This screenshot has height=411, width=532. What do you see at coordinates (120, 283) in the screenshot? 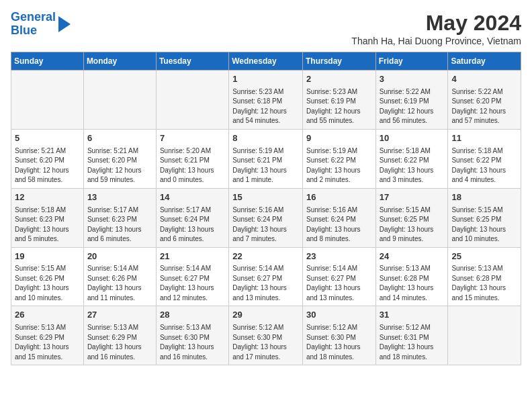
I see `day-info: Sunrise: 5:14 AM Sunset: 6:26 PM Dayligh…` at bounding box center [120, 283].